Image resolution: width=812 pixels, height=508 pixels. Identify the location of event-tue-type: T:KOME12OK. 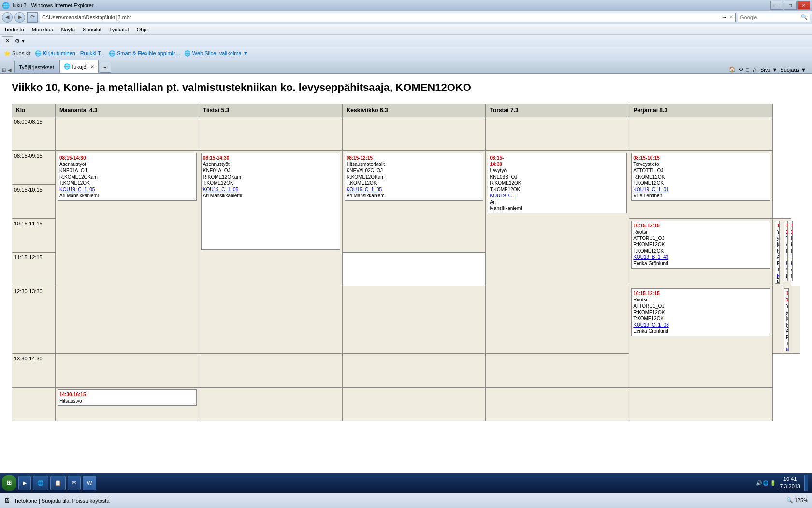
(271, 183).